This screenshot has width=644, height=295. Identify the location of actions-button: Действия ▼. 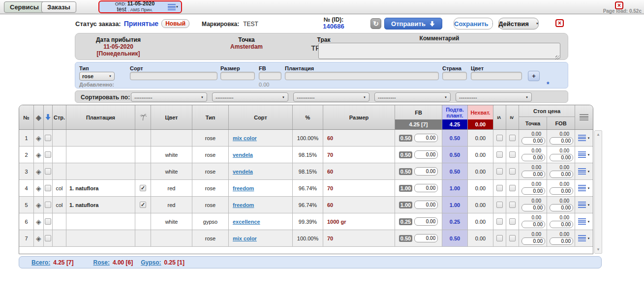
(519, 24).